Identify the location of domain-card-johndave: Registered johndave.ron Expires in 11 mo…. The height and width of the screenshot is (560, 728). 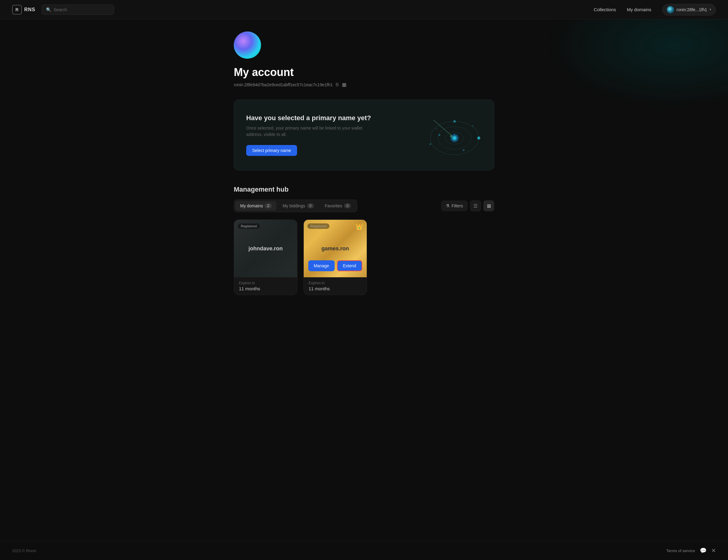
(265, 257).